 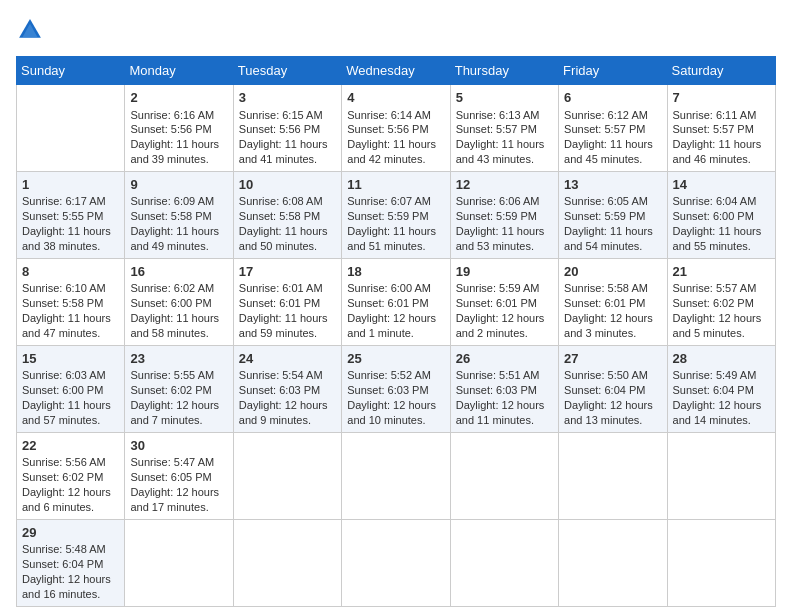 What do you see at coordinates (178, 326) in the screenshot?
I see `day-info: Daylight: 11 hours and 58 minutes.` at bounding box center [178, 326].